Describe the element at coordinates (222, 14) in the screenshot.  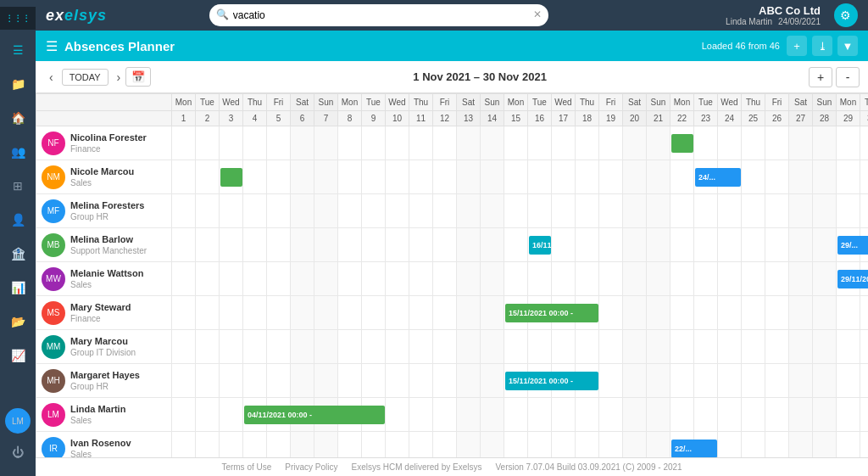
I see `search-icon: 🔍` at that location.